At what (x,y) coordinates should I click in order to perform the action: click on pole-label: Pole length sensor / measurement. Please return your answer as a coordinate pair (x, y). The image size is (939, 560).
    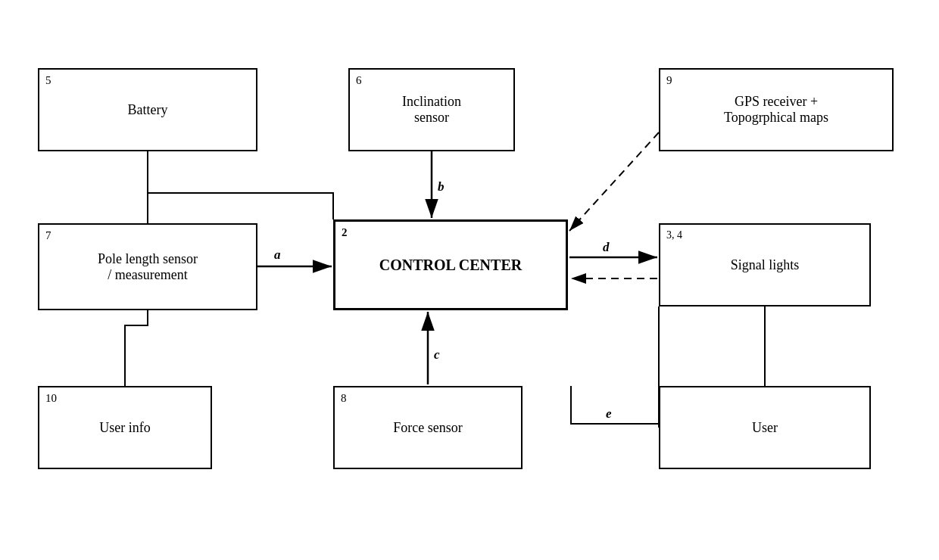
    Looking at the image, I should click on (148, 267).